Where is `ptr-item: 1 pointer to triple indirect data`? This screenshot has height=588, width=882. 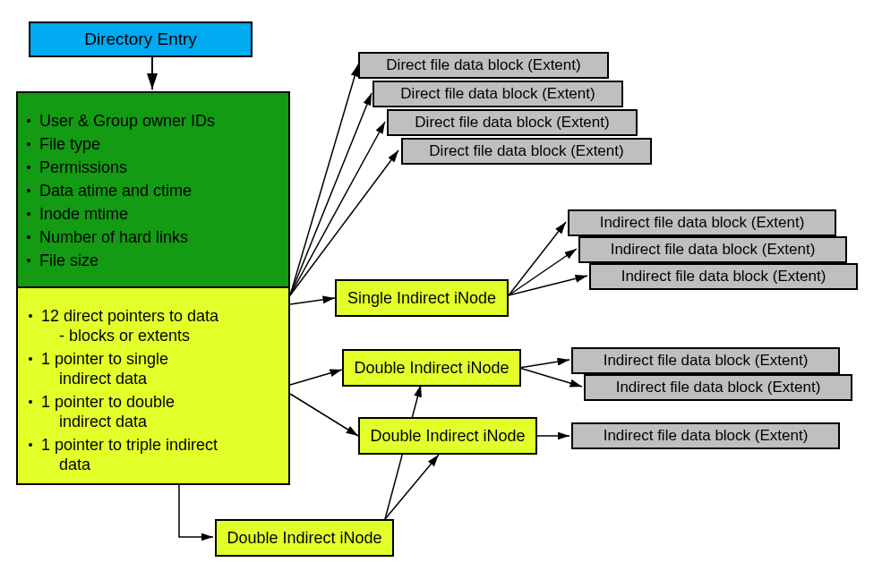
ptr-item: 1 pointer to triple indirect data is located at coordinates (154, 455).